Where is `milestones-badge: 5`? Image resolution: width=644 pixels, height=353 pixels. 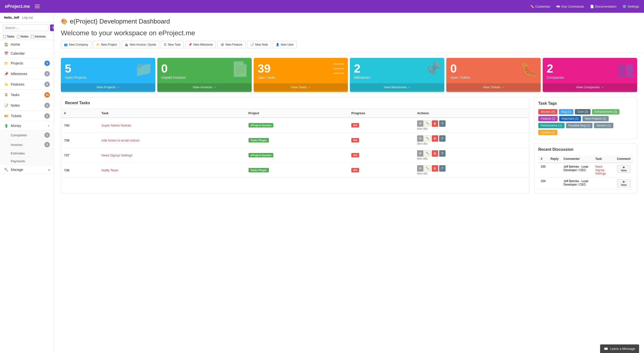 milestones-badge: 5 is located at coordinates (47, 74).